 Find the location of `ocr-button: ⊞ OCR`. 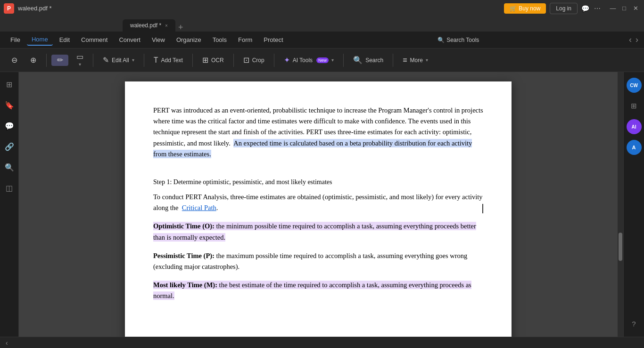

ocr-button: ⊞ OCR is located at coordinates (213, 60).